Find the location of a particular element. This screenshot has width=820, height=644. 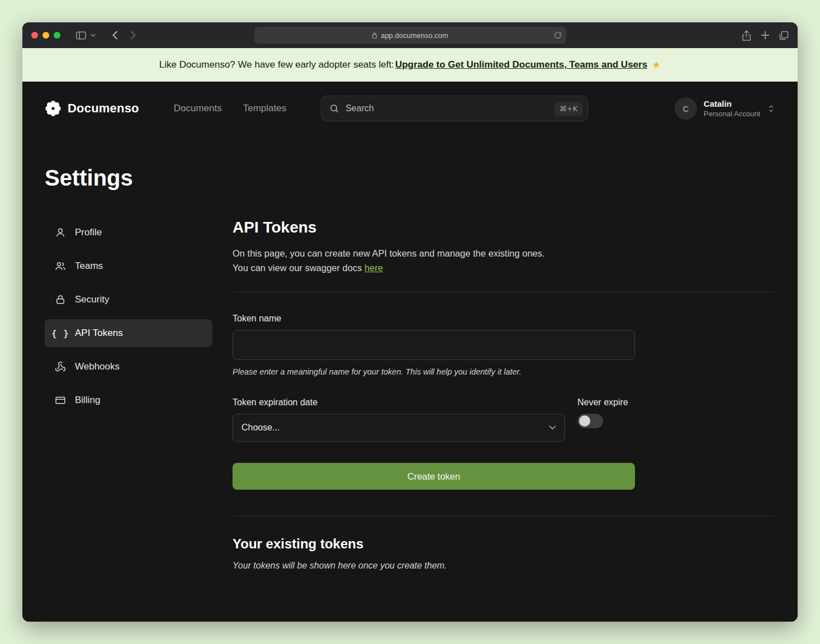

star-icon: ★ is located at coordinates (656, 65).